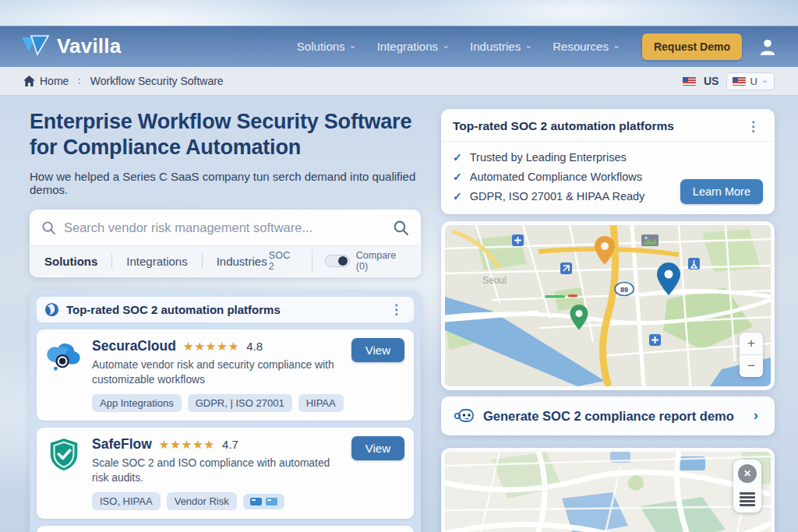 The height and width of the screenshot is (532, 798). What do you see at coordinates (202, 502) in the screenshot?
I see `tag-pill: Vendor Risk` at bounding box center [202, 502].